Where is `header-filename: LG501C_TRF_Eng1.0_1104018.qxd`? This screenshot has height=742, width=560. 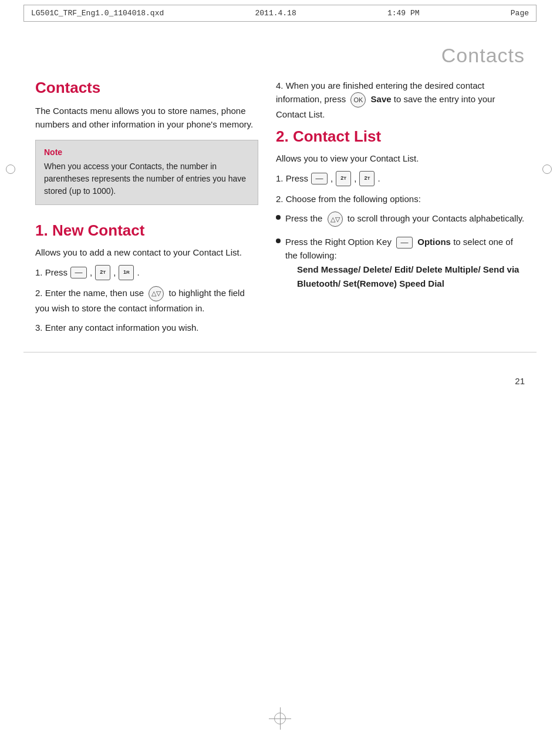 header-filename: LG501C_TRF_Eng1.0_1104018.qxd is located at coordinates (97, 13).